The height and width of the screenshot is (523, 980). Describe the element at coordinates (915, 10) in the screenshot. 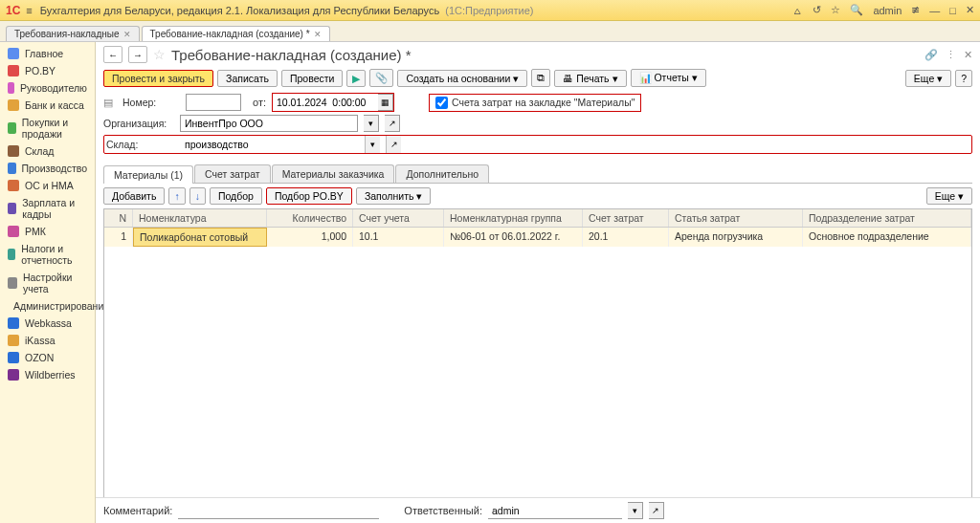

I see `settings-icon: ≢` at that location.